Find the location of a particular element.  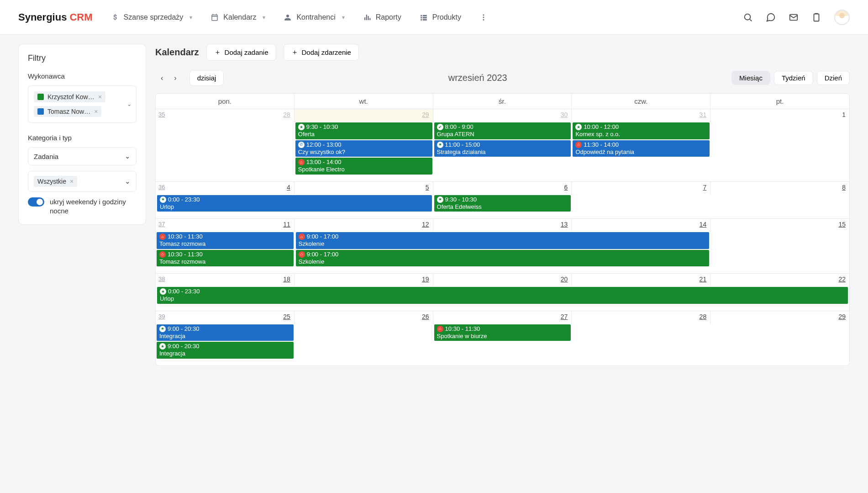

nav-reports: Raporty is located at coordinates (382, 17).